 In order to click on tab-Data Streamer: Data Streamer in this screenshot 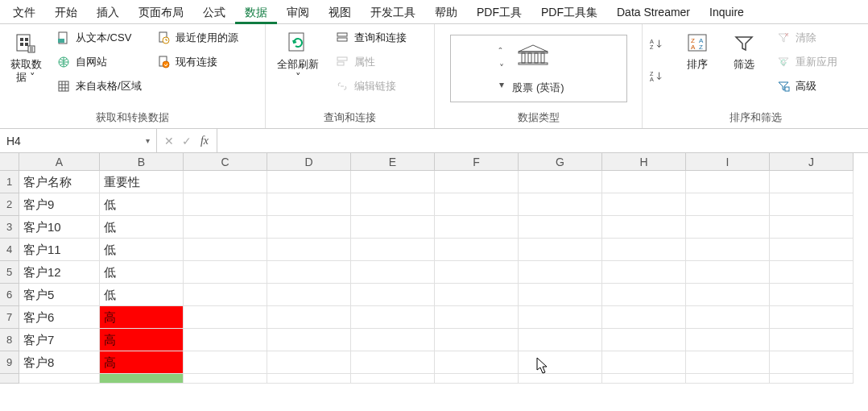, I will do `click(654, 12)`.